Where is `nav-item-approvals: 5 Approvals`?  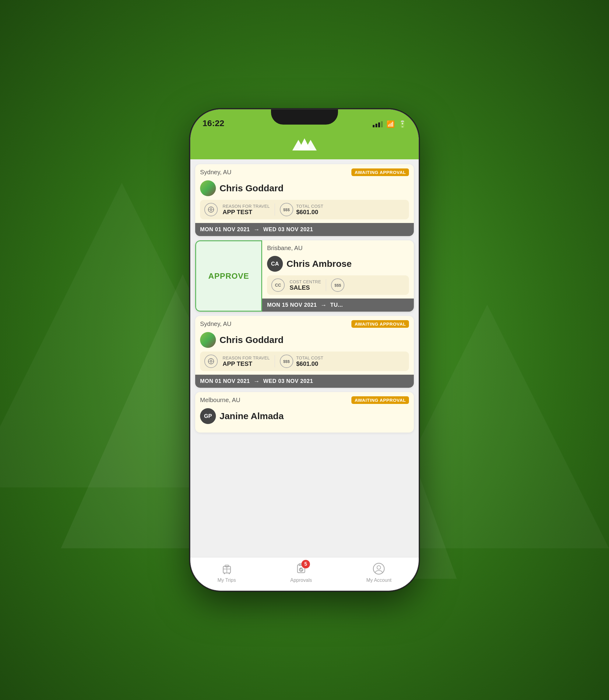 nav-item-approvals: 5 Approvals is located at coordinates (301, 573).